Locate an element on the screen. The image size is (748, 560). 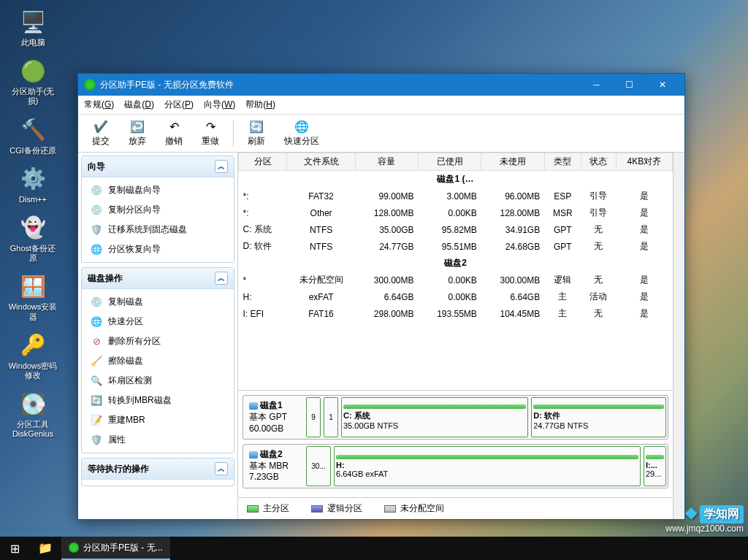
tool-放弃: ↩️放弃 is located at coordinates (137, 134).